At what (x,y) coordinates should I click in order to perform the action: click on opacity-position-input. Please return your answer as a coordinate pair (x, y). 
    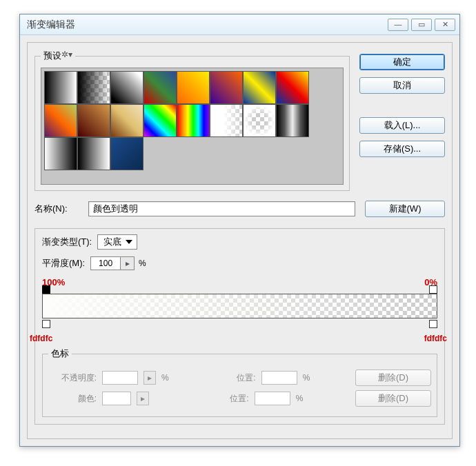
    Looking at the image, I should click on (279, 378).